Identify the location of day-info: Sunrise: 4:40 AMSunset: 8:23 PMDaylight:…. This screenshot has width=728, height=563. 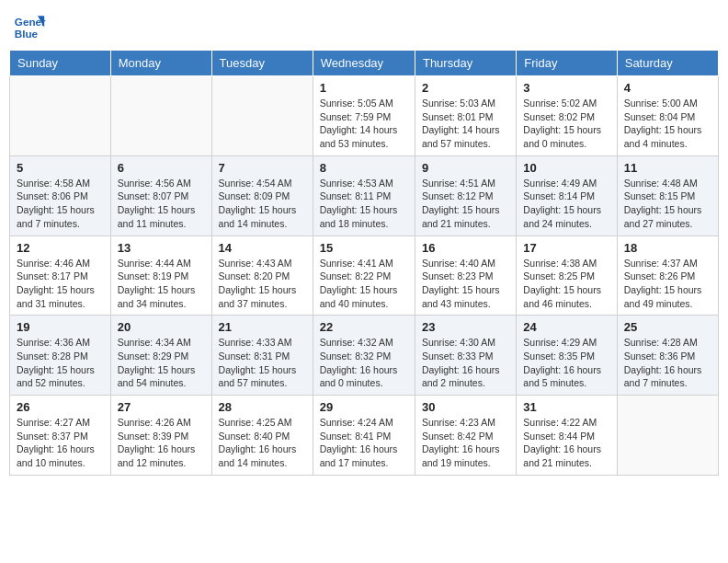
(465, 283).